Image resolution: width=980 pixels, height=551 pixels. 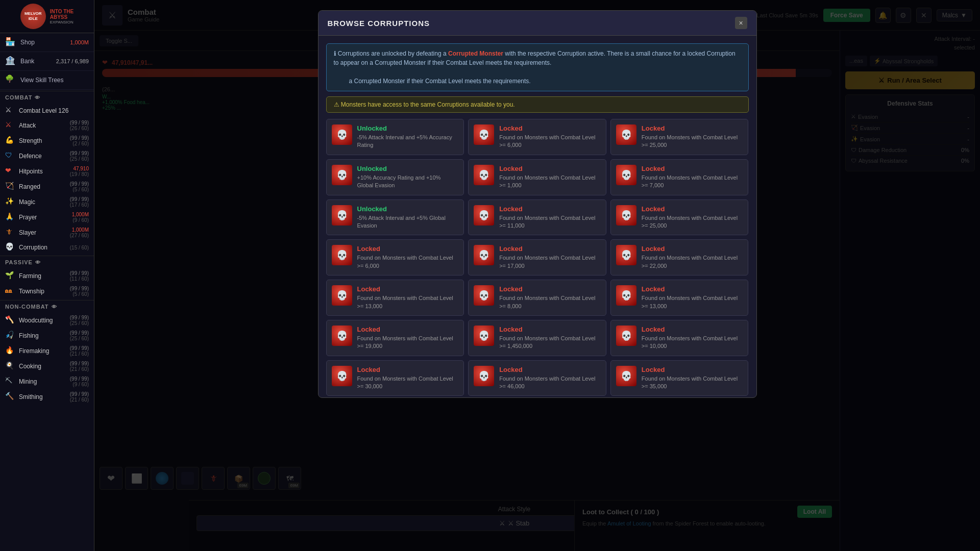 I want to click on smithing-name: Smithing, so click(x=44, y=397).